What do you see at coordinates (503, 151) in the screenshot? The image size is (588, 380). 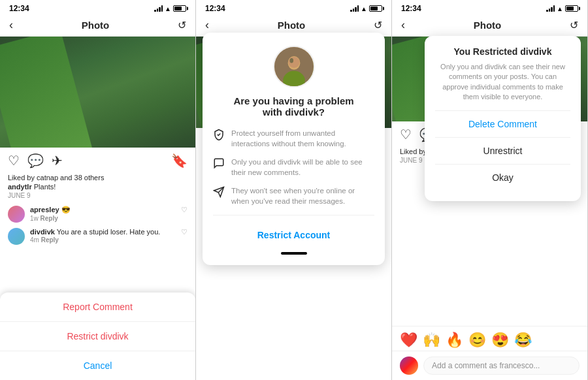 I see `unrestrict-option: Unrestrict` at bounding box center [503, 151].